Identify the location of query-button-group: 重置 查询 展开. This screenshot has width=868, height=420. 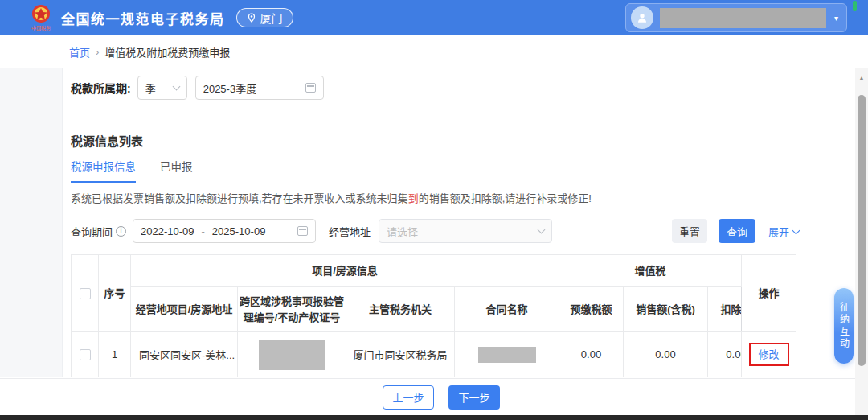
(735, 231).